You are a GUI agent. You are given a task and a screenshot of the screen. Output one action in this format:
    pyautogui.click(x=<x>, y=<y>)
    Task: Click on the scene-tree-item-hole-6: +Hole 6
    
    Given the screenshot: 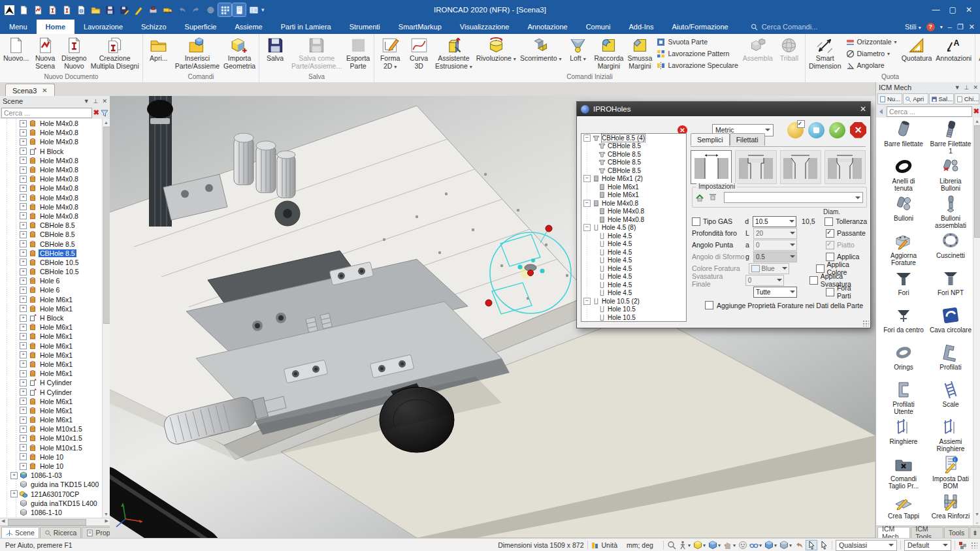 What is the action you would take?
    pyautogui.click(x=55, y=290)
    